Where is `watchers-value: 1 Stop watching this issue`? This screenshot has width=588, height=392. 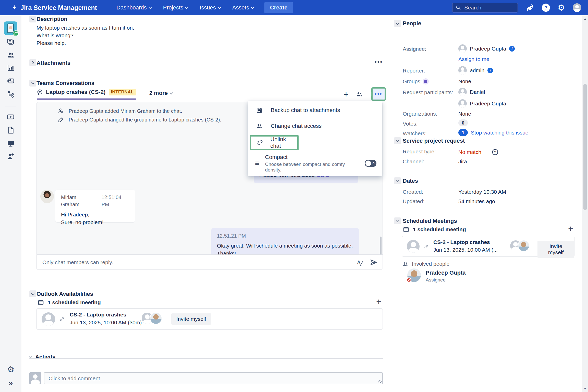 watchers-value: 1 Stop watching this issue is located at coordinates (493, 133).